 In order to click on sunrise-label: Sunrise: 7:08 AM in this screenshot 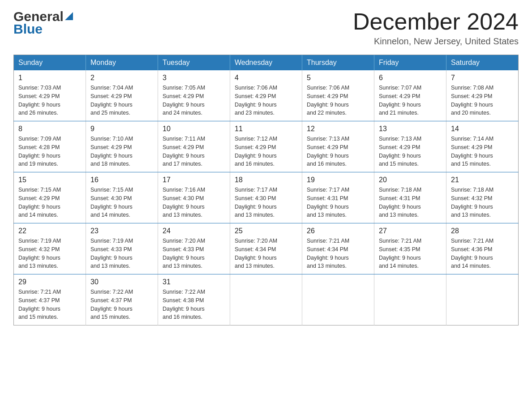, I will do `click(472, 88)`.